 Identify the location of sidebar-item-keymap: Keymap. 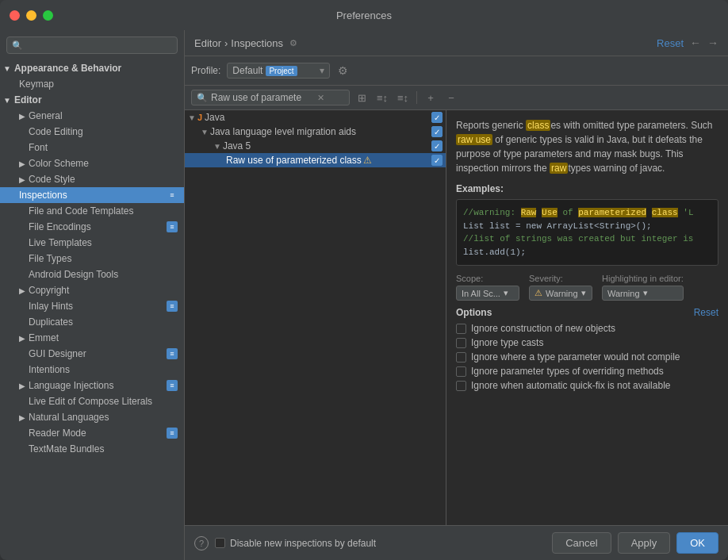
(92, 84).